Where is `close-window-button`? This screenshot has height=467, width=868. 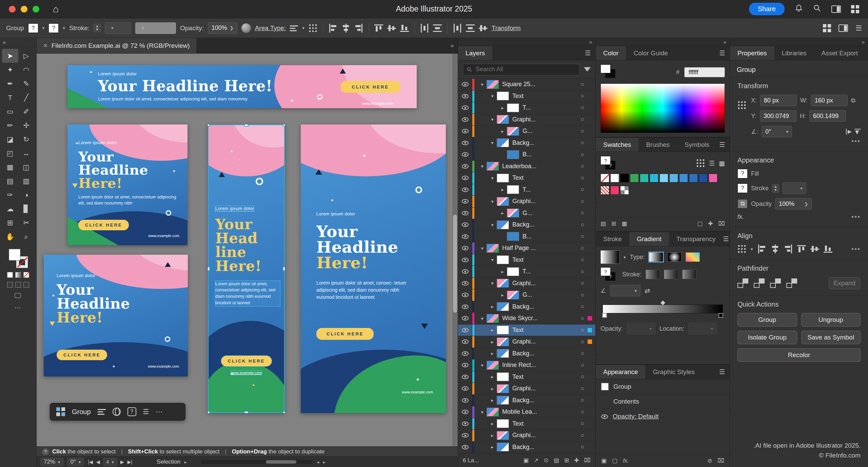
close-window-button is located at coordinates (12, 9).